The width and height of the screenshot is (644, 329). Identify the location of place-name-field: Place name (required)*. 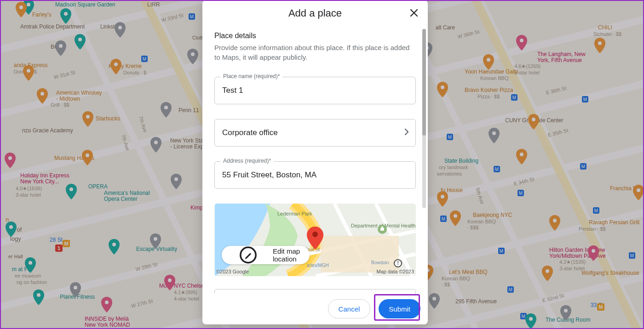
(315, 91).